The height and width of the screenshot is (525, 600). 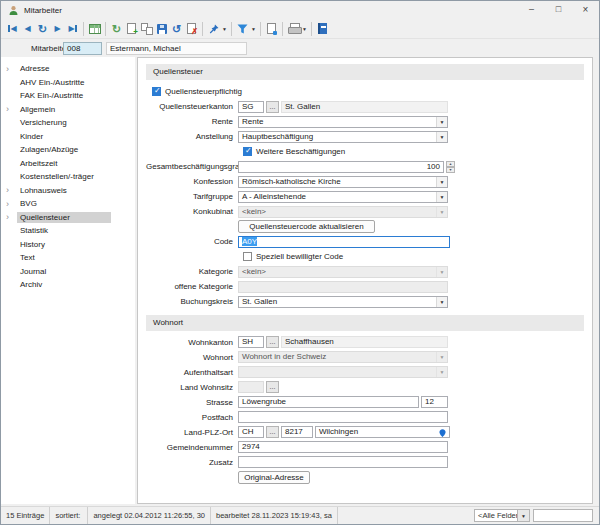 I want to click on spin-down-icon: ▼, so click(x=450, y=170).